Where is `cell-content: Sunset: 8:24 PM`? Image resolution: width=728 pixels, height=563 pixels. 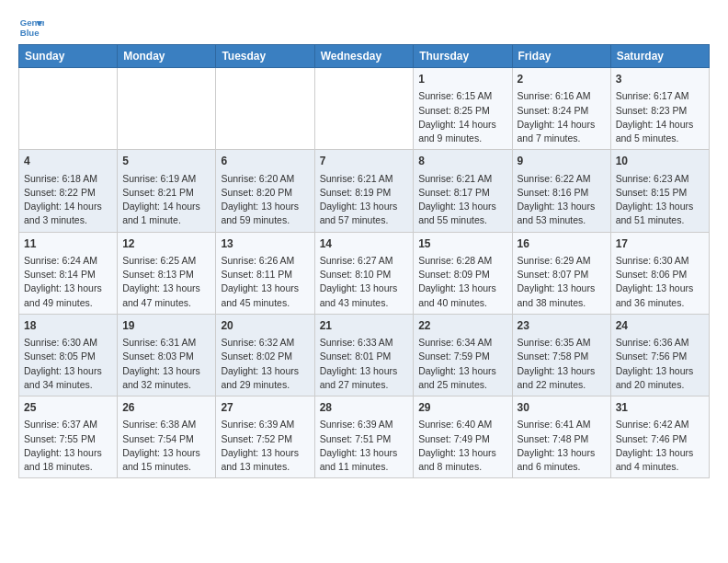 cell-content: Sunset: 8:24 PM is located at coordinates (562, 110).